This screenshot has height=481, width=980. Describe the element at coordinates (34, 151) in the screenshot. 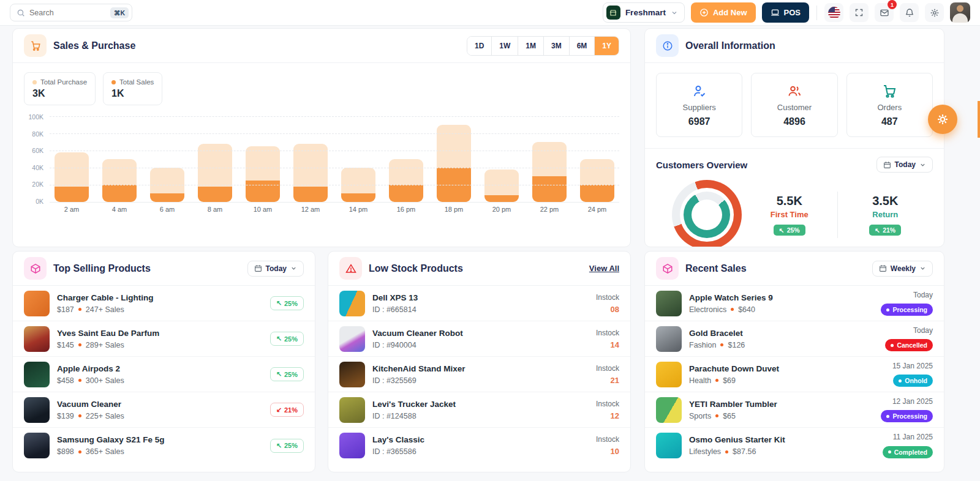

I see `y-axis-tick: 60K` at that location.